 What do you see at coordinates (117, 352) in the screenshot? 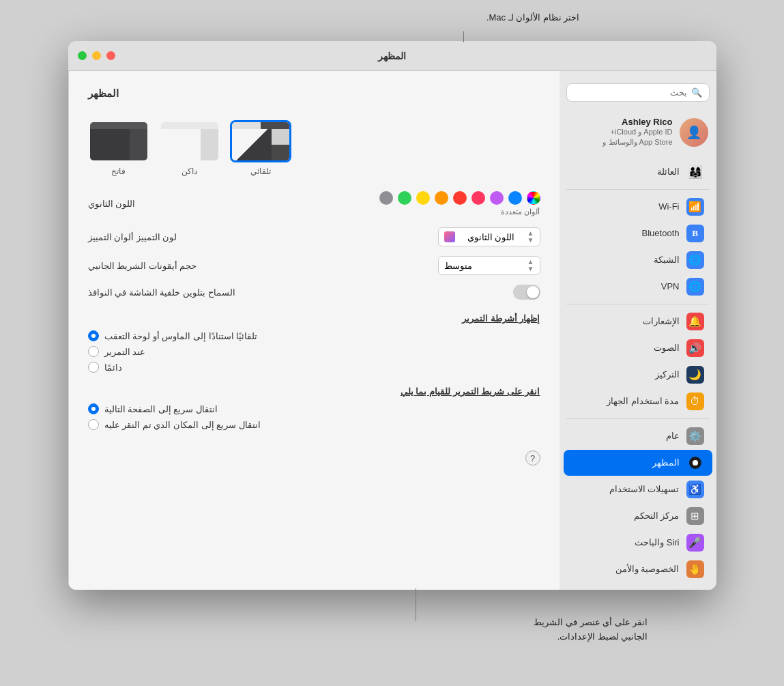
I see `scrollbar-option-scrolling: عند التمرير` at bounding box center [117, 352].